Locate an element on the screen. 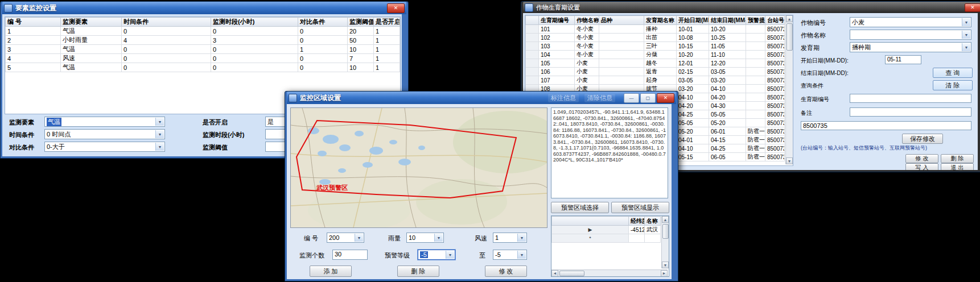  column-header: 生育期编号 is located at coordinates (557, 20).